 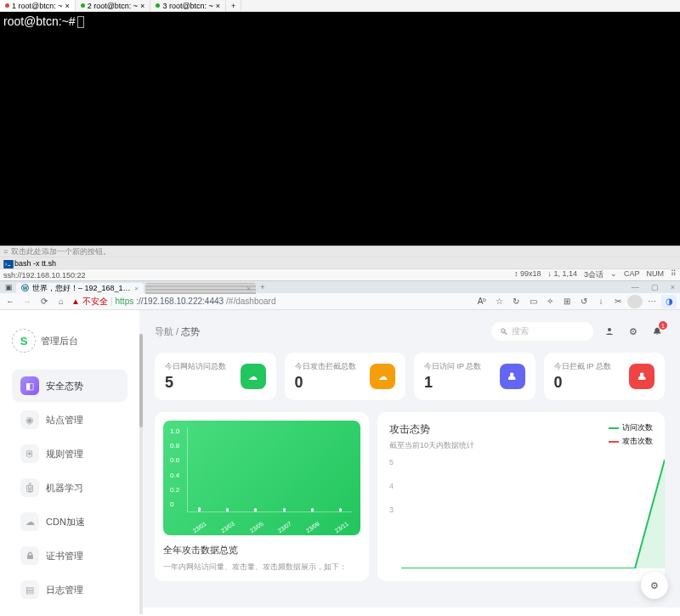 What do you see at coordinates (70, 488) in the screenshot?
I see `sidebar-item-ml: 🤖︎机器学习` at bounding box center [70, 488].